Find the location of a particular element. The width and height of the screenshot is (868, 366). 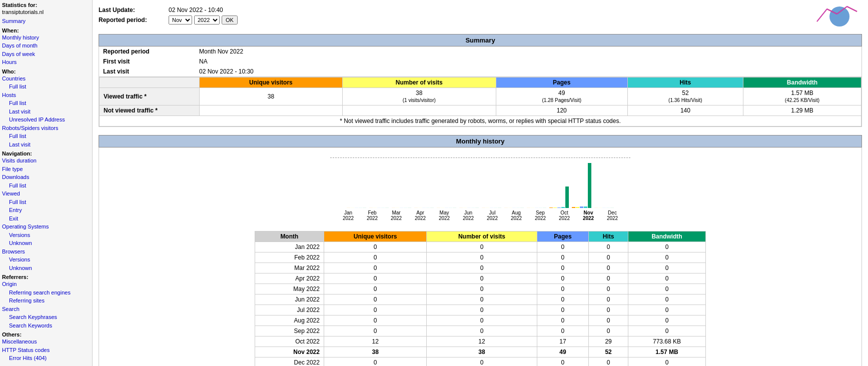

monthly-cell-month: Sep 2022 is located at coordinates (289, 331).